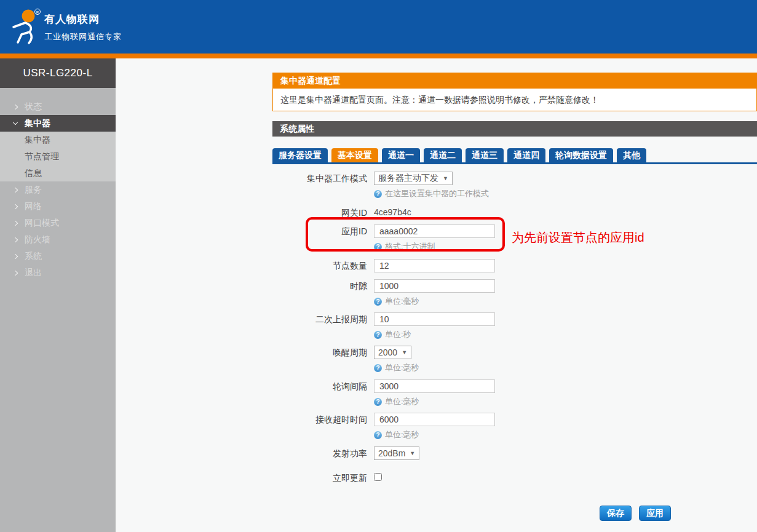 The image size is (757, 532). I want to click on help-line: ?单位:秒, so click(434, 335).